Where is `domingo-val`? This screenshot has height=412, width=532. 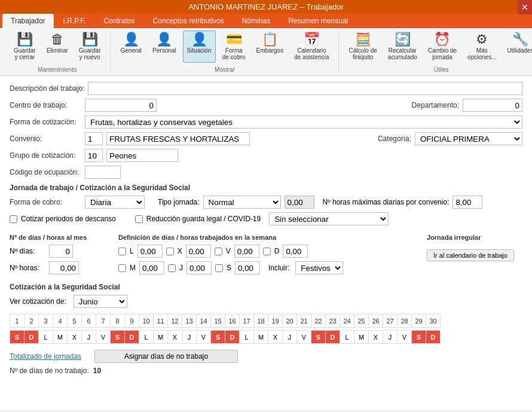
domingo-val is located at coordinates (295, 251).